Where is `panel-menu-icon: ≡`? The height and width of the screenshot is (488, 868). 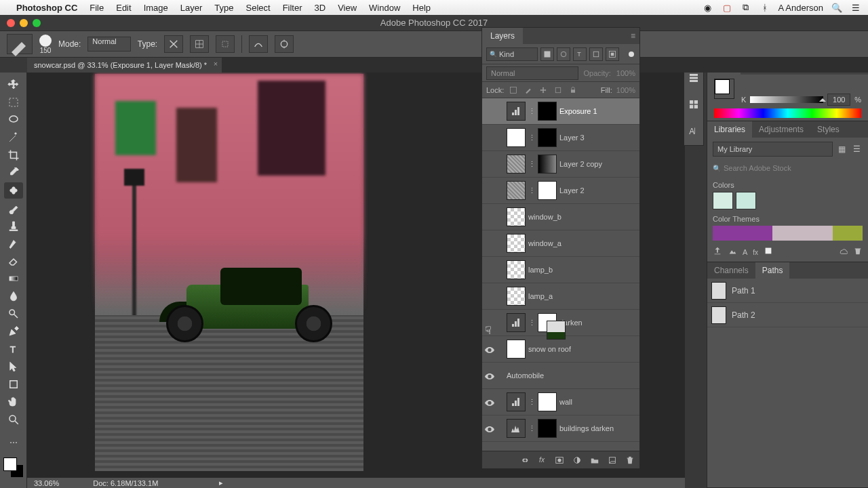 panel-menu-icon: ≡ is located at coordinates (633, 36).